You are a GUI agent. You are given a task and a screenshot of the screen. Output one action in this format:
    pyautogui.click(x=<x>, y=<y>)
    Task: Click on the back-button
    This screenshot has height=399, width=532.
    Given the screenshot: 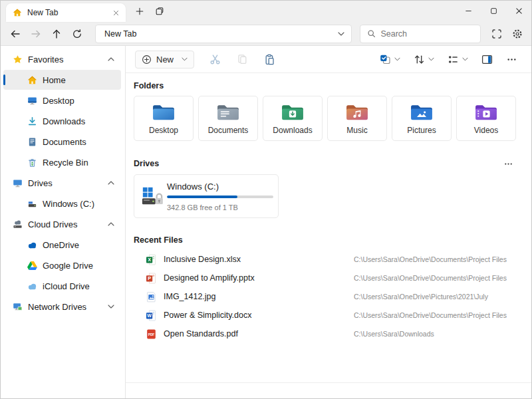 What is the action you would take?
    pyautogui.click(x=15, y=33)
    